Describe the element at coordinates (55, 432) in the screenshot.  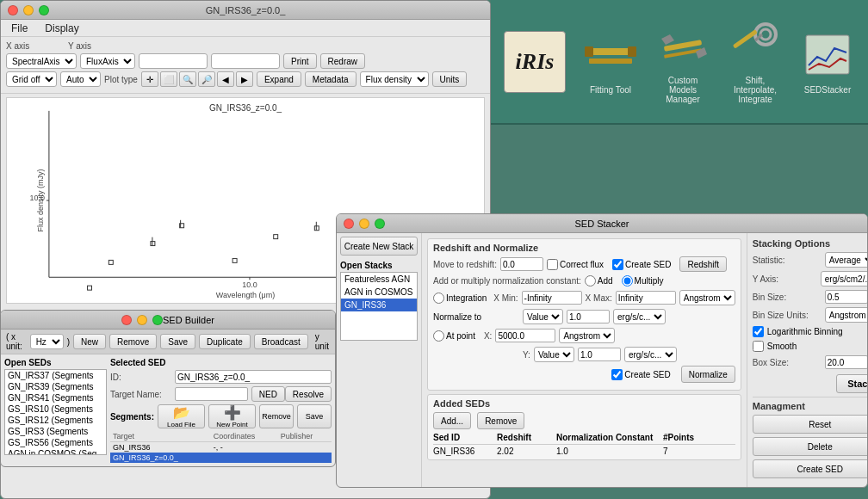
I see `sed-item-5: GS_IRS3 (Segments` at that location.